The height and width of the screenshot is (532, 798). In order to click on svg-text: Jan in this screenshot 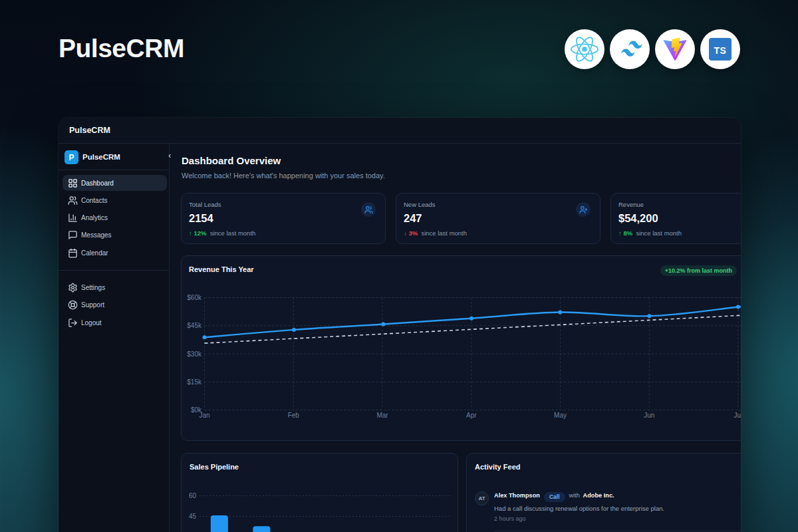, I will do `click(204, 415)`.